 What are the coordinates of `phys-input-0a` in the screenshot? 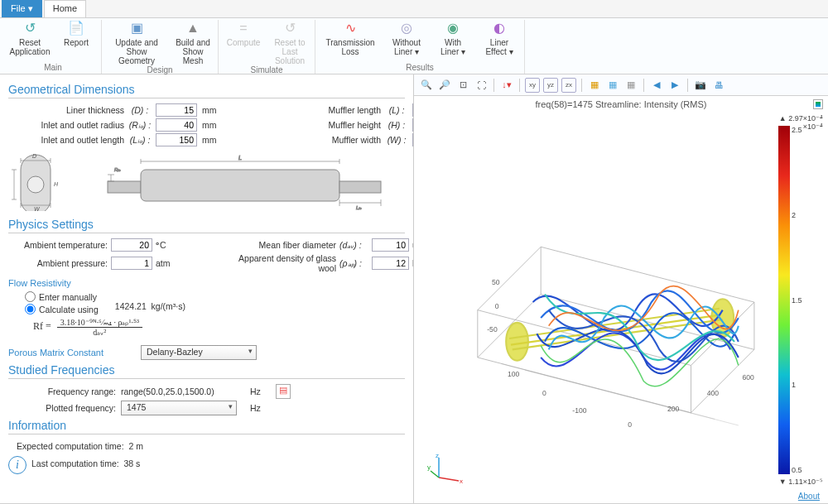 It's located at (132, 245).